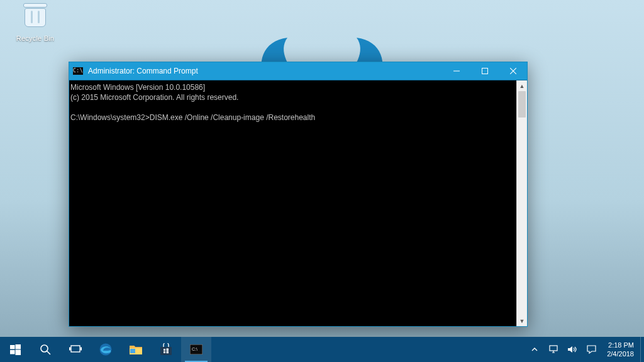  I want to click on task-view-icon, so click(75, 349).